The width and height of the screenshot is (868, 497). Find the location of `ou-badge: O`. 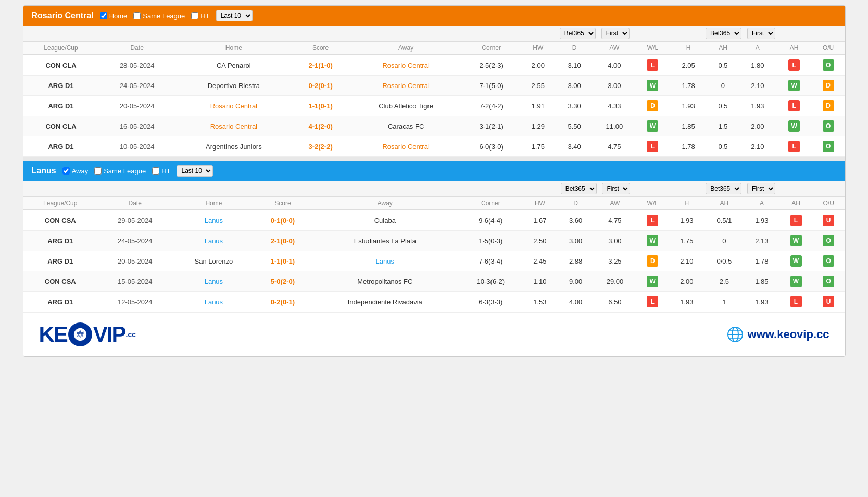

ou-badge: O is located at coordinates (828, 241).